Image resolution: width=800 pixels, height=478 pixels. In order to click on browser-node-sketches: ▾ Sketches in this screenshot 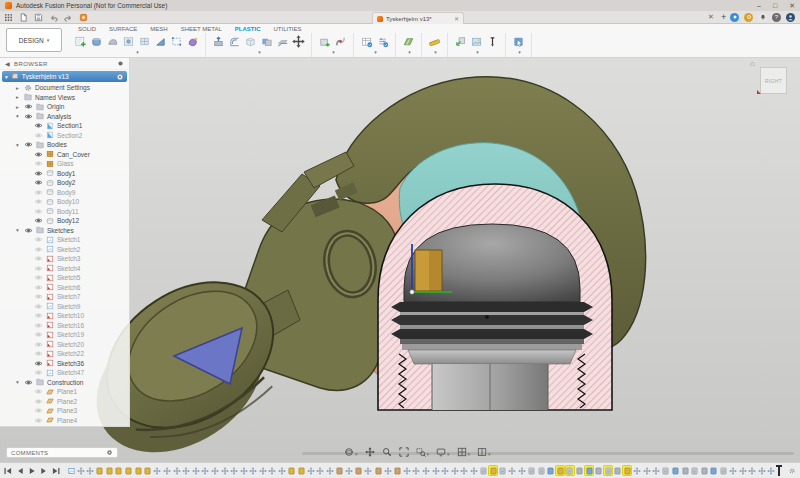, I will do `click(64, 231)`.